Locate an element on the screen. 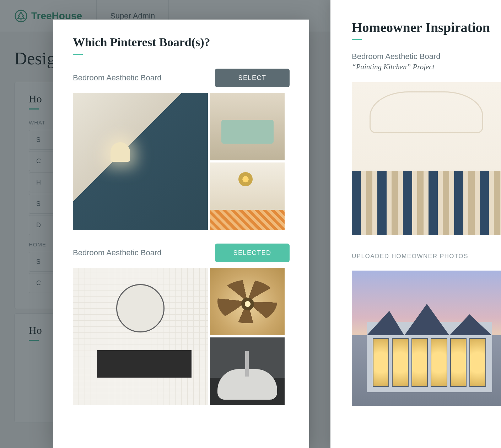 Image resolution: width=501 pixels, height=448 pixels. board-header-row: Bedroom Aesthetic Board SELECT is located at coordinates (181, 78).